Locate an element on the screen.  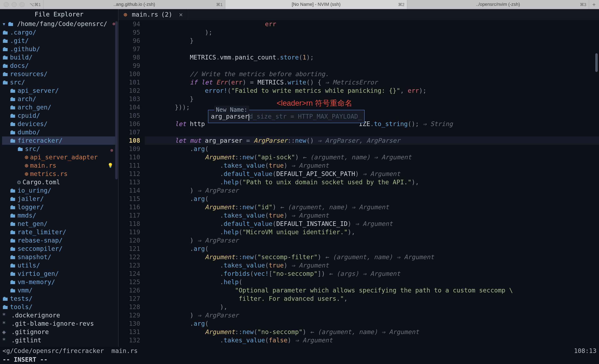
minimize-window-icon is located at coordinates (14, 5).